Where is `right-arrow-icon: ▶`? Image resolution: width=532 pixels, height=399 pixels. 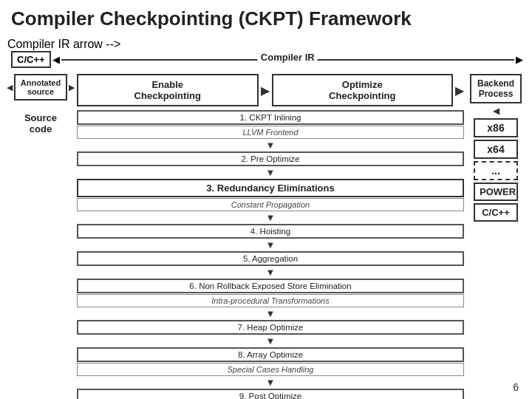 right-arrow-icon: ▶ is located at coordinates (519, 59).